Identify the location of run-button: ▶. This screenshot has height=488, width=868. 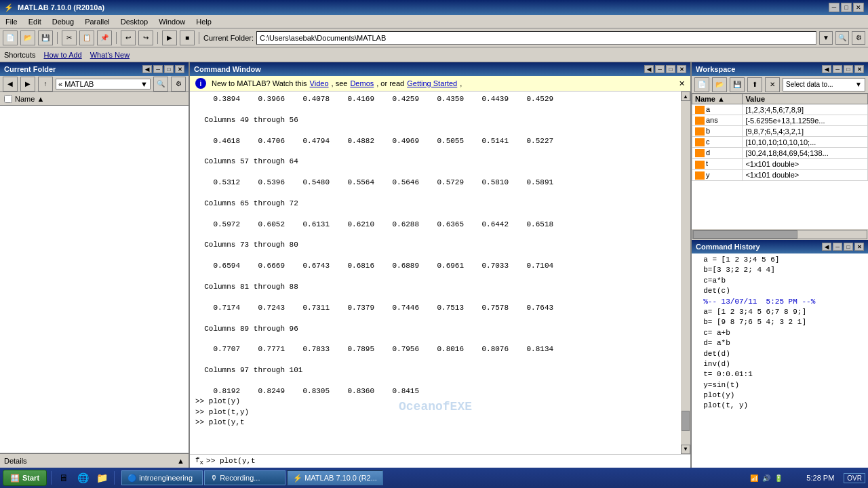
(170, 38).